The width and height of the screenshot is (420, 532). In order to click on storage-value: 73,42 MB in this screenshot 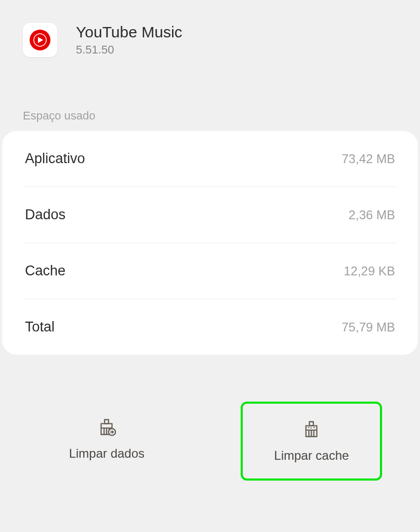, I will do `click(368, 159)`.